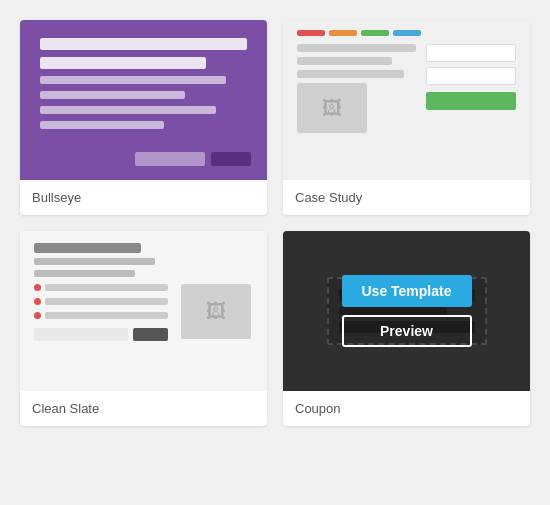 The width and height of the screenshot is (550, 505). What do you see at coordinates (375, 33) in the screenshot?
I see `cs-bar-green` at bounding box center [375, 33].